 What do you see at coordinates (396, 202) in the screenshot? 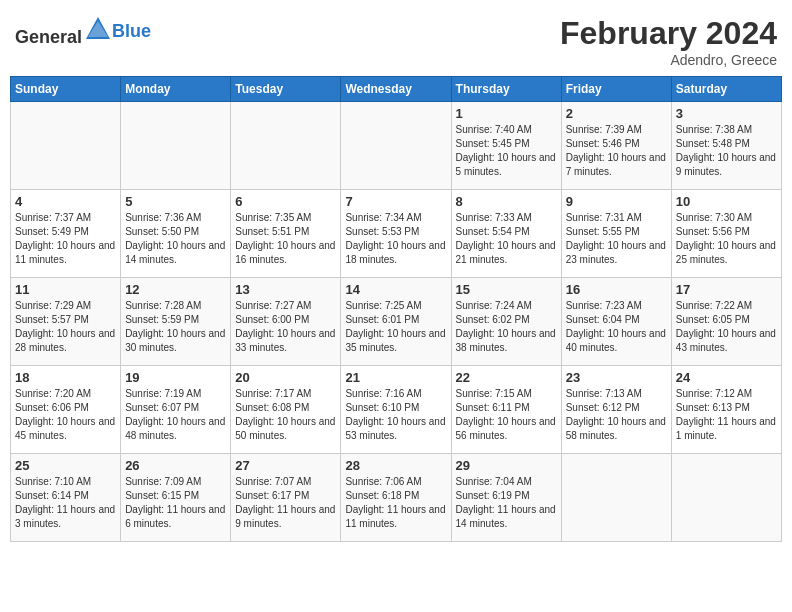
I see `day-number: 7` at bounding box center [396, 202].